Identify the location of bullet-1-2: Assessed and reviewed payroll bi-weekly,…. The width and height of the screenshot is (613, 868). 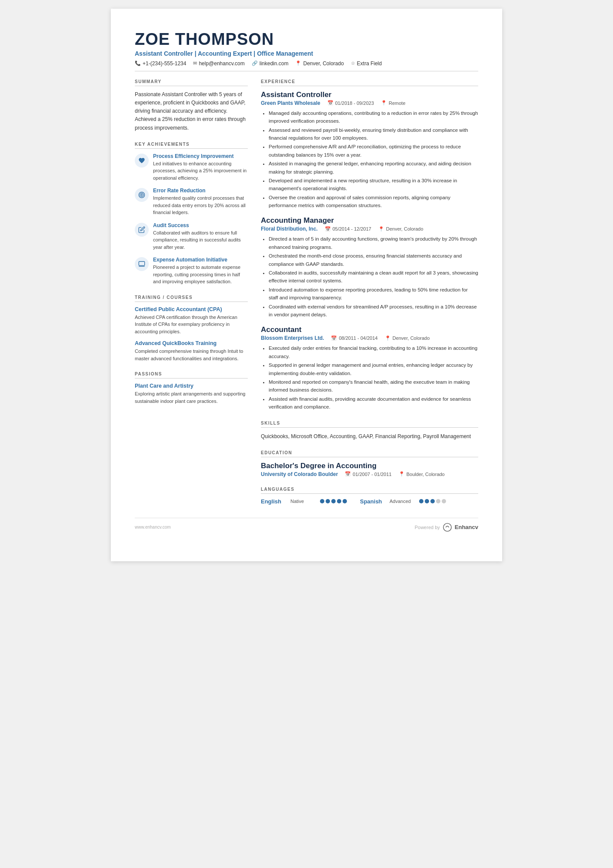
(373, 134).